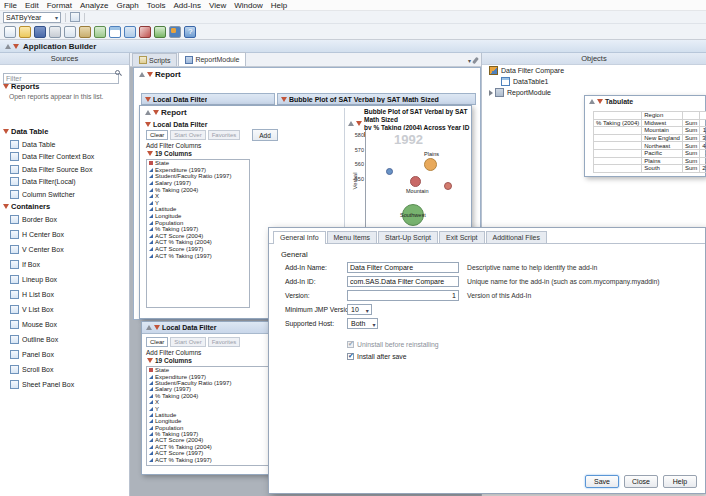  What do you see at coordinates (64, 194) in the screenshot?
I see `source-item: Column Switcher` at bounding box center [64, 194].